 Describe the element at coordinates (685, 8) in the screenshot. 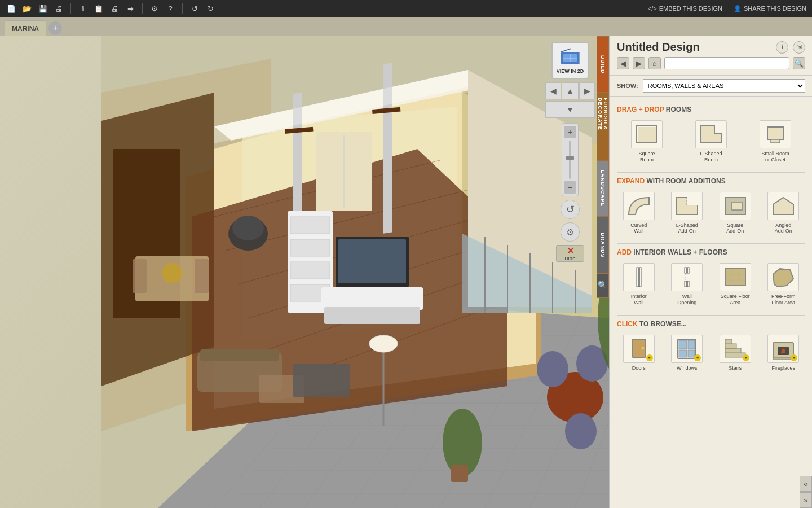

I see `embed-button: </> EMBED THIS DESIGN` at that location.